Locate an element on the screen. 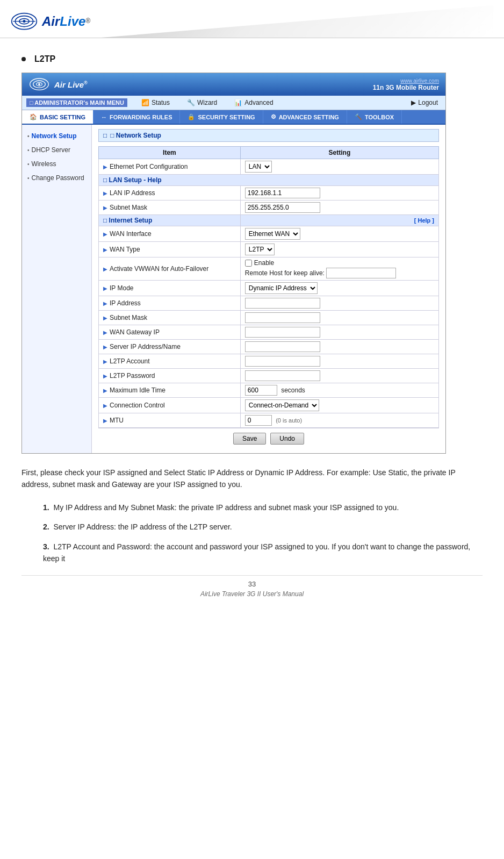 This screenshot has height=859, width=504. airlive-logo-icon is located at coordinates (24, 22).